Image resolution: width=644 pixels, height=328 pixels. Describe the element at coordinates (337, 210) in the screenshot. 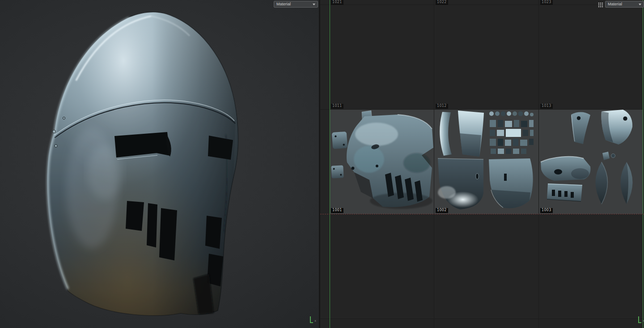

I see `udim-tile-label: 1001` at that location.